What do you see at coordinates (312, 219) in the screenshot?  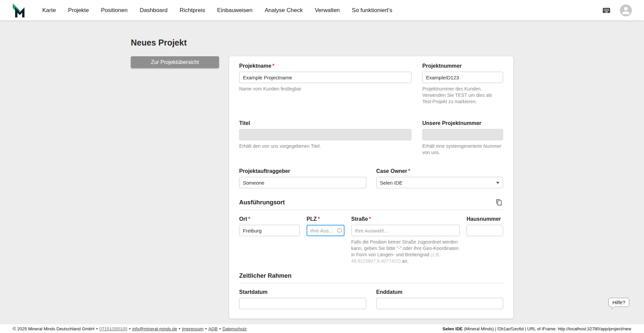 I see `plz-label-text: PLZ` at bounding box center [312, 219].